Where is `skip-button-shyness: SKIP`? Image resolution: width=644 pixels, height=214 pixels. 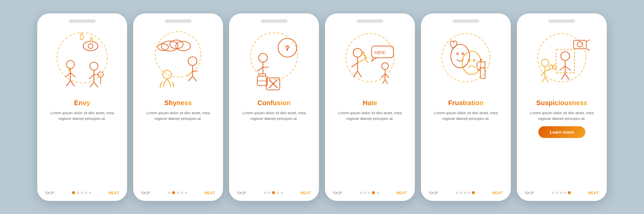 skip-button-shyness: SKIP is located at coordinates (146, 193).